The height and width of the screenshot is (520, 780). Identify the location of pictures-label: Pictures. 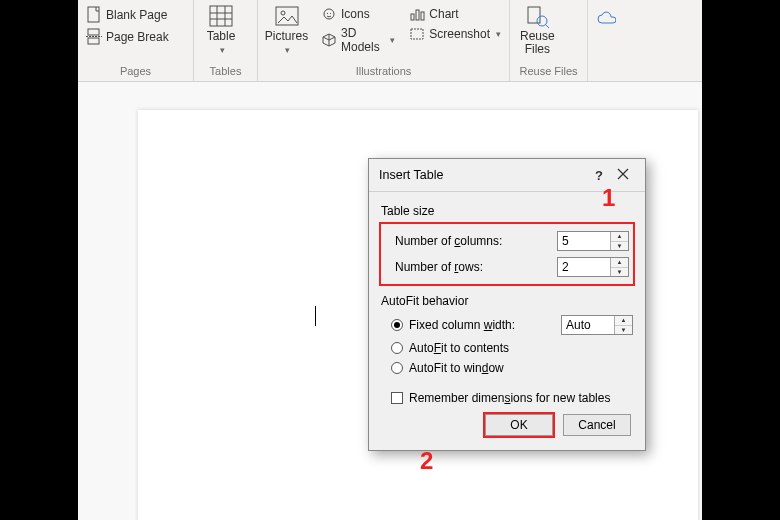
(286, 36).